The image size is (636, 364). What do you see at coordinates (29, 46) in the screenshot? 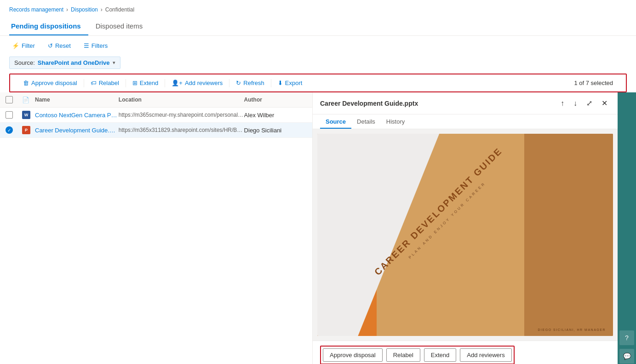
I see `filter-label: Filter` at bounding box center [29, 46].